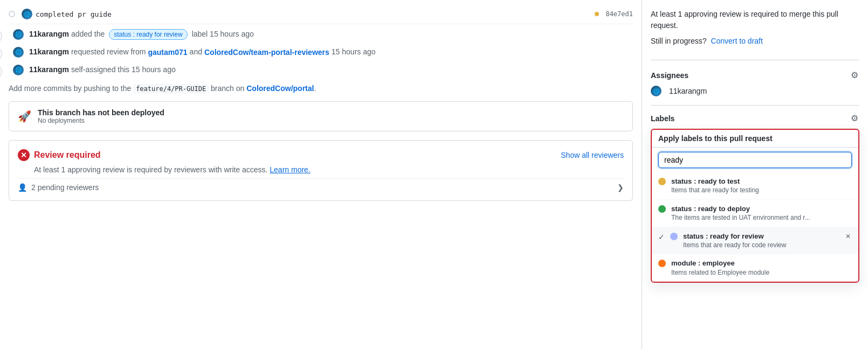 The width and height of the screenshot is (868, 349). Describe the element at coordinates (755, 160) in the screenshot. I see `labels-search-input` at that location.